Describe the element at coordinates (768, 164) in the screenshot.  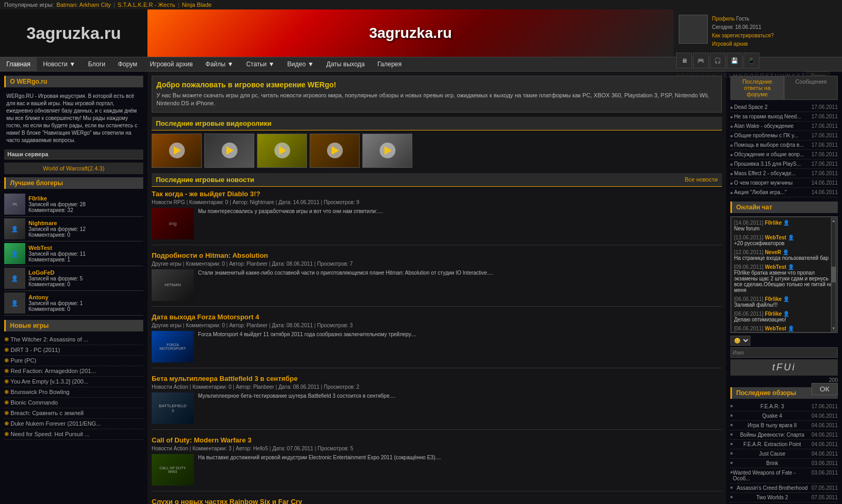
I see `forum-post-link-7: Прошивка 3.15 для PlayS...` at that location.